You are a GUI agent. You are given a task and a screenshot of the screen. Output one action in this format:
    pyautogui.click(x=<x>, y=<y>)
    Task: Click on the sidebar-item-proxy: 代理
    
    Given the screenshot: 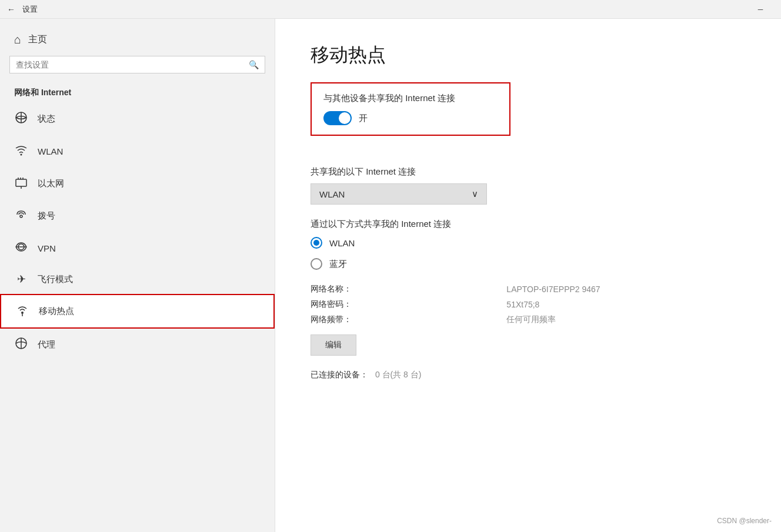 What is the action you would take?
    pyautogui.click(x=138, y=344)
    